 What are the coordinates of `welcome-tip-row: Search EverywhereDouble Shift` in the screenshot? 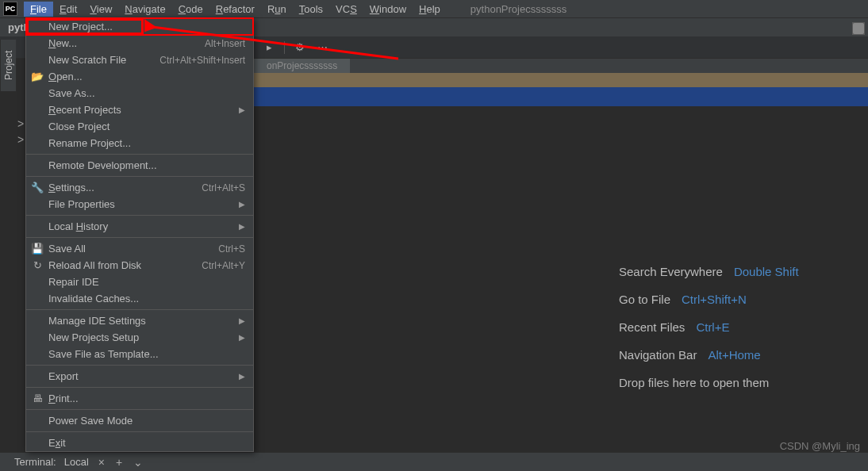 It's located at (743, 271).